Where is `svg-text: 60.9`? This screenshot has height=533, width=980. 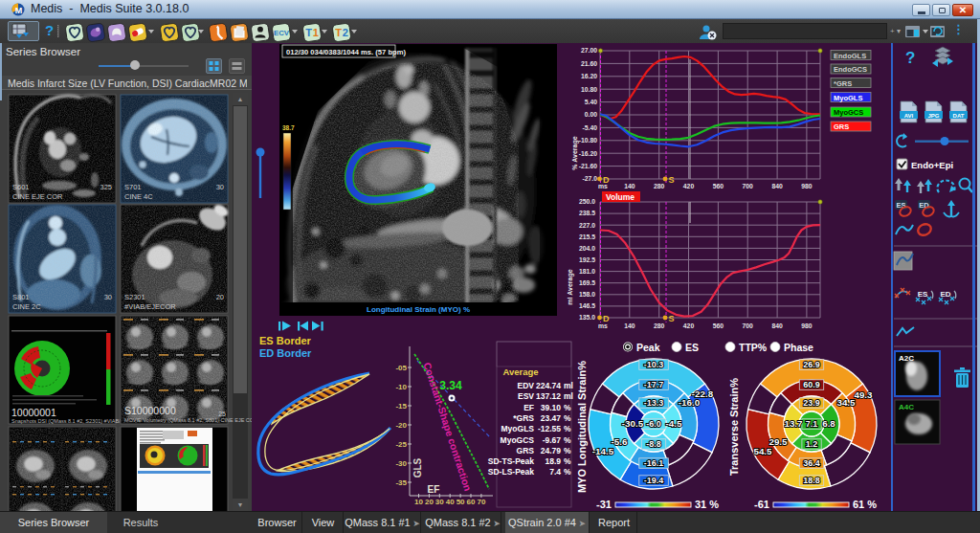 svg-text: 60.9 is located at coordinates (812, 385).